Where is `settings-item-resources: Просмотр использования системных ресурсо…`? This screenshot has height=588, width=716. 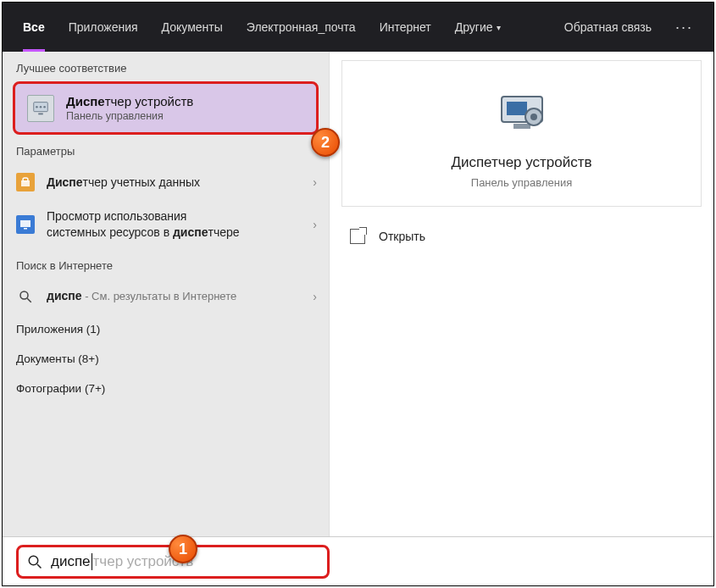 settings-item-resources: Просмотр использования системных ресурсо… is located at coordinates (166, 225).